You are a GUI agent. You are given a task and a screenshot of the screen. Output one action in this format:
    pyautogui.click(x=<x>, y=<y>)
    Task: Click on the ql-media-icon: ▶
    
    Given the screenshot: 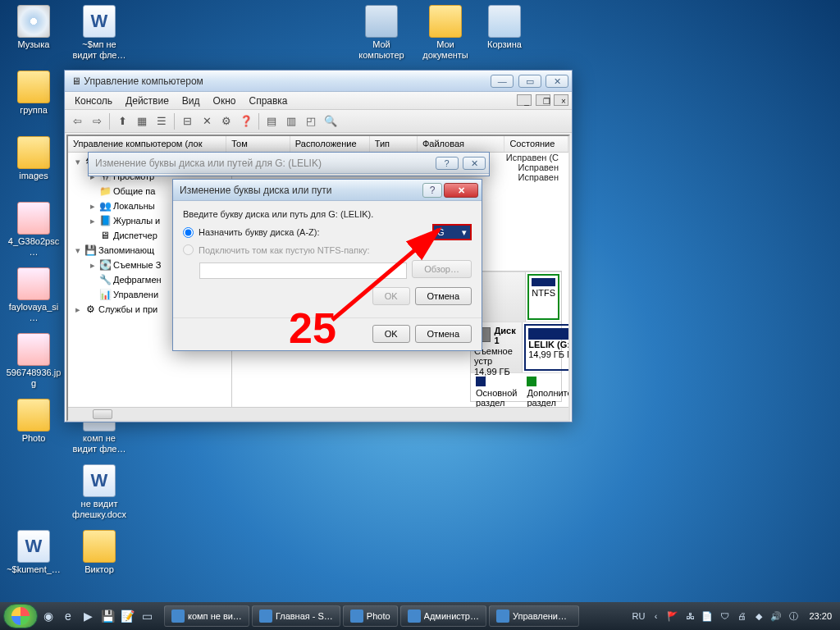 What is the action you would take?
    pyautogui.click(x=88, y=616)
    